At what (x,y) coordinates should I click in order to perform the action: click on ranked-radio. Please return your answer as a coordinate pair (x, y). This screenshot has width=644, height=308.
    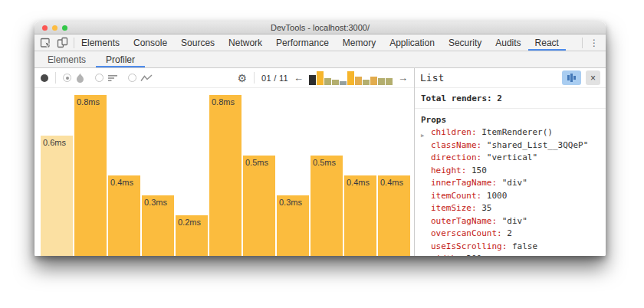
    Looking at the image, I should click on (100, 78).